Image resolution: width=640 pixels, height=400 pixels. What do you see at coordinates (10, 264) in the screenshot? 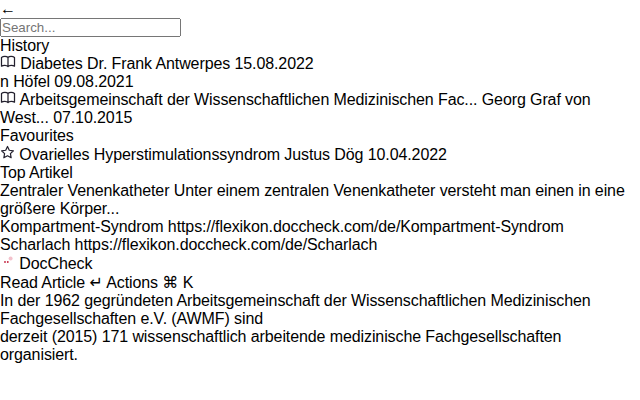
I see `doccheck-logo-icon` at bounding box center [10, 264].